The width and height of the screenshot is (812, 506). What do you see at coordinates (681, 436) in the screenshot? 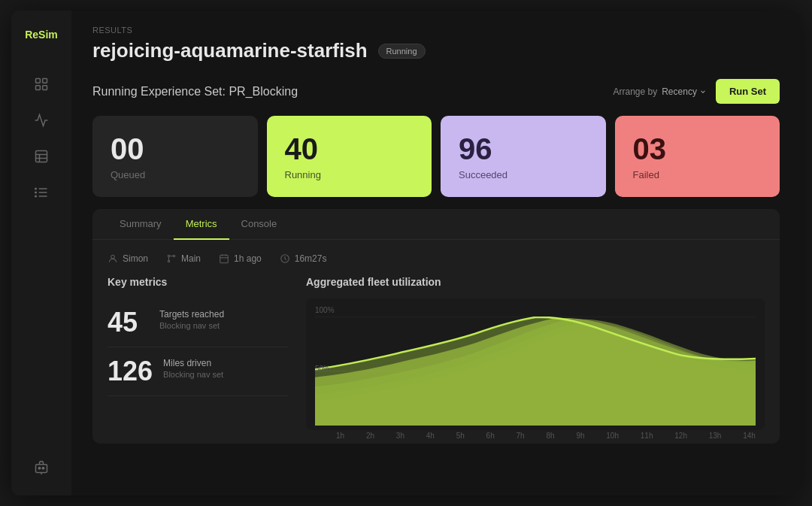
I see `chart-x-12h: 12h` at bounding box center [681, 436].